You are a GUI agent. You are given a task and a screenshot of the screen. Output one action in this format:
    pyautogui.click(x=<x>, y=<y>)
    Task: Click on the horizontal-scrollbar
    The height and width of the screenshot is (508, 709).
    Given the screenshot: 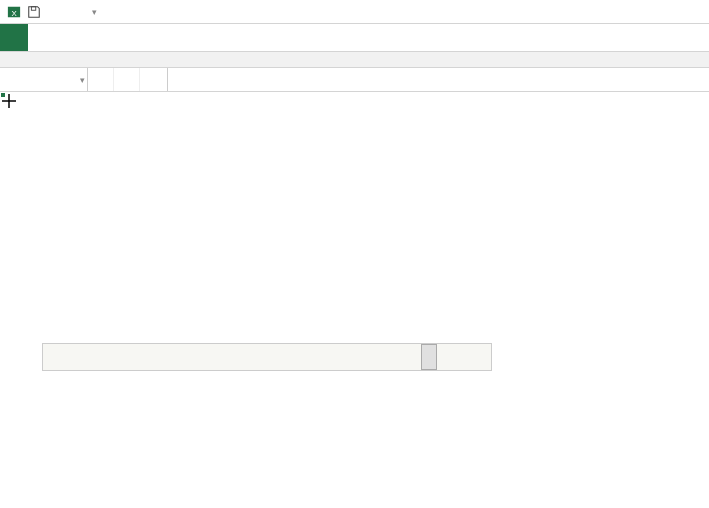 What is the action you would take?
    pyautogui.click(x=267, y=357)
    